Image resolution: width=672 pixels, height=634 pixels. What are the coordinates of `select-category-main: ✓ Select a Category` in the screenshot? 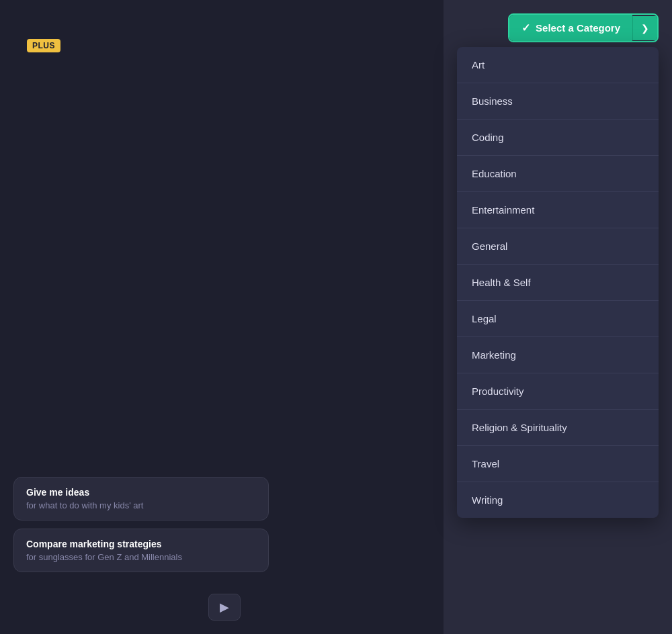 It's located at (571, 28).